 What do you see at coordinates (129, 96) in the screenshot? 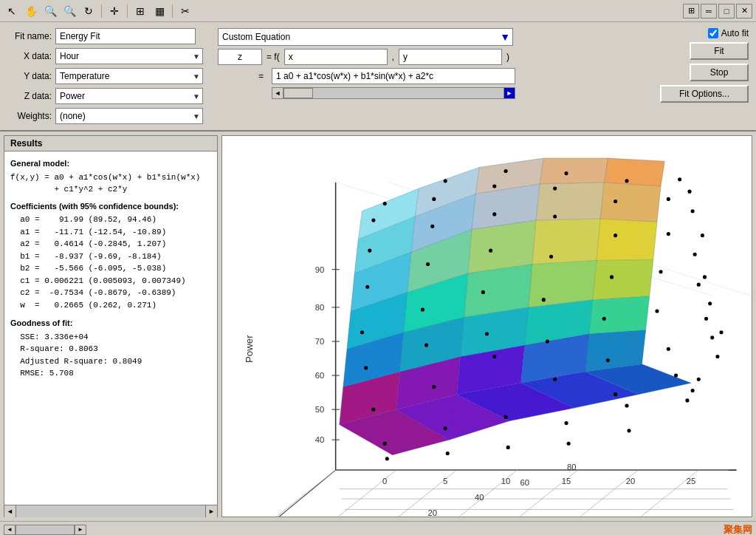
I see `z-data-select: Power` at bounding box center [129, 96].